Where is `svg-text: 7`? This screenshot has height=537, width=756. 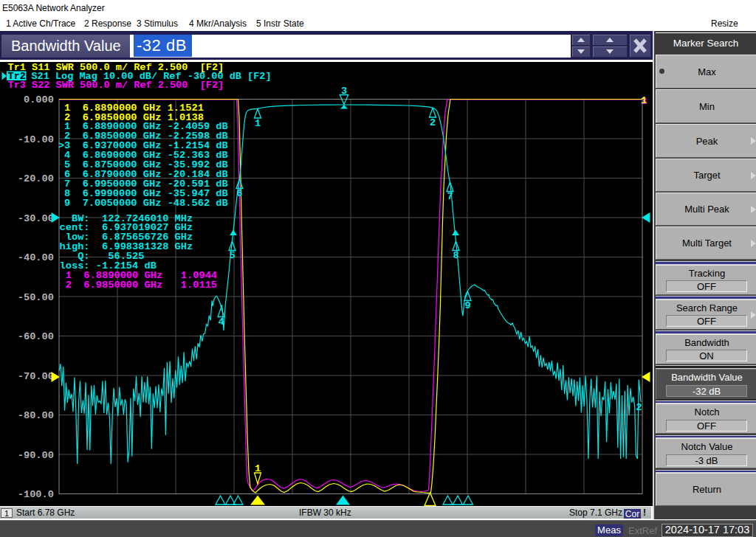 svg-text: 7 is located at coordinates (450, 196).